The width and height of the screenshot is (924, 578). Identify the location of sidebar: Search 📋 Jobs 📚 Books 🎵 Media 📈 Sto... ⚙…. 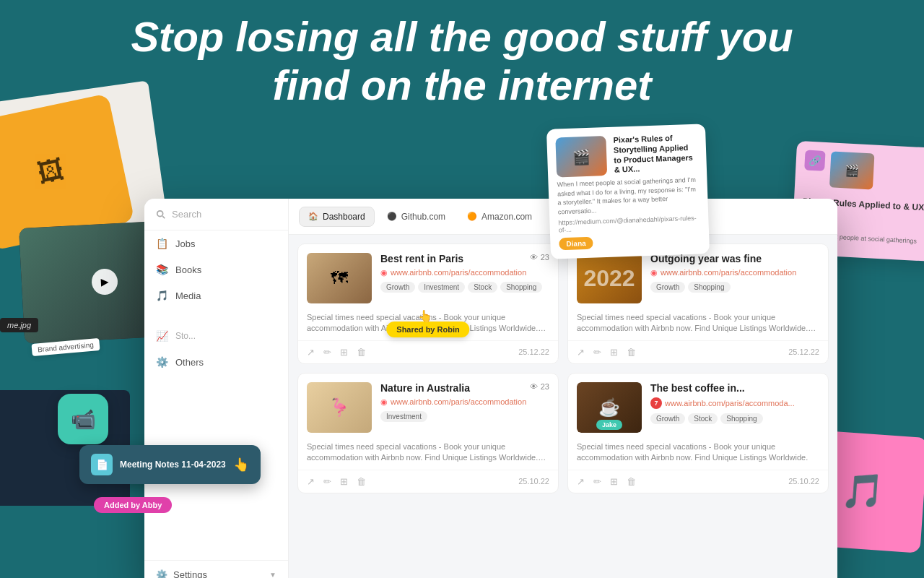
(217, 389).